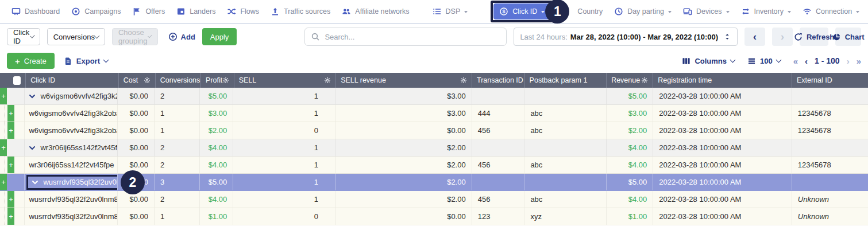 The height and width of the screenshot is (250, 868). I want to click on header-cost: Cost, so click(137, 80).